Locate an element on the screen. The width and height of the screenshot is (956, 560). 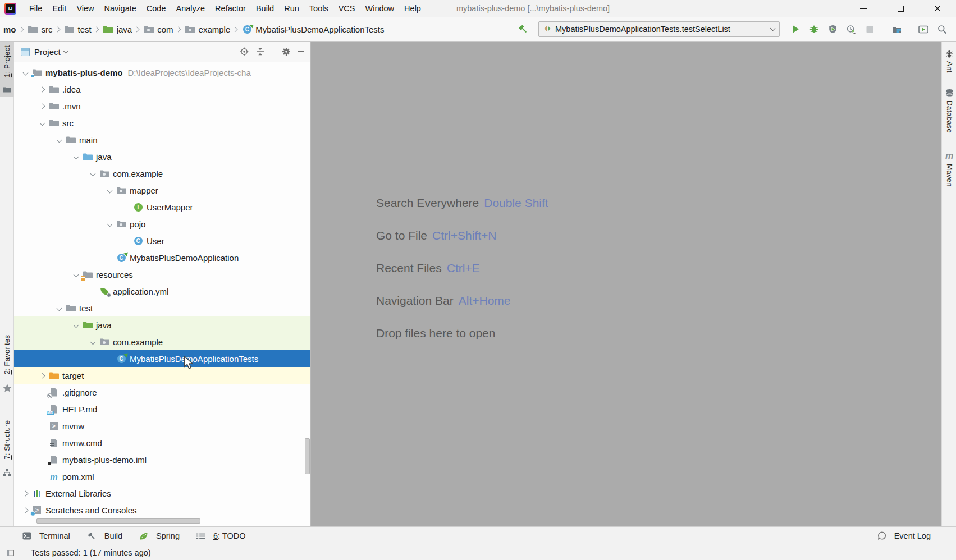
tree-row: src is located at coordinates (162, 123).